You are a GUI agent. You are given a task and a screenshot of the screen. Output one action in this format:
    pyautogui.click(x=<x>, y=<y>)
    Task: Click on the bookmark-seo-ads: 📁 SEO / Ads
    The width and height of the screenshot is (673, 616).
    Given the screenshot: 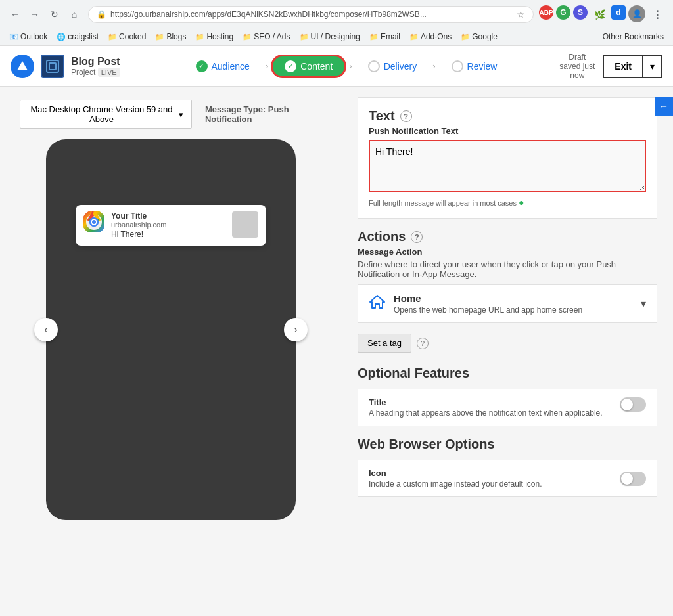 What is the action you would take?
    pyautogui.click(x=266, y=37)
    